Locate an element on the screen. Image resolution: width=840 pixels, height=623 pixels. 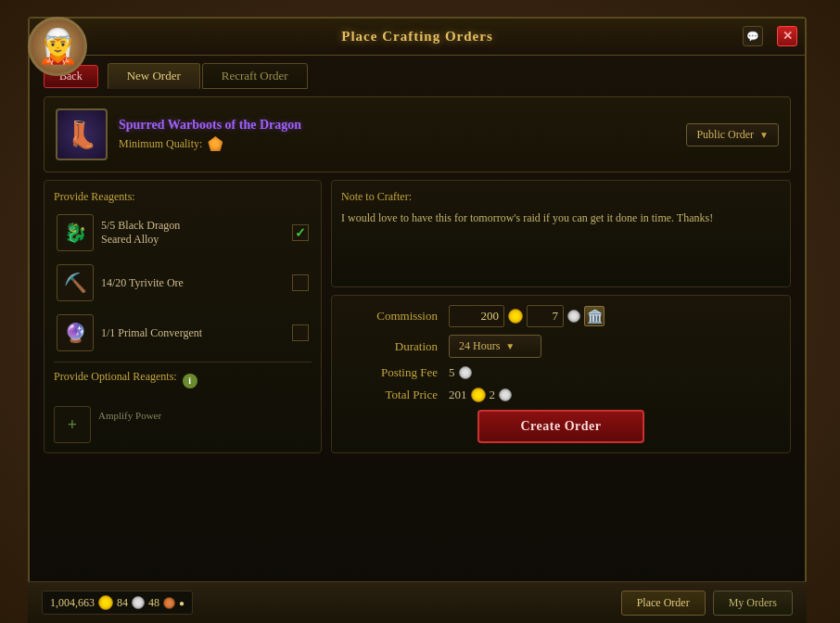
order-type-select: Public Order ▼ is located at coordinates (732, 135).